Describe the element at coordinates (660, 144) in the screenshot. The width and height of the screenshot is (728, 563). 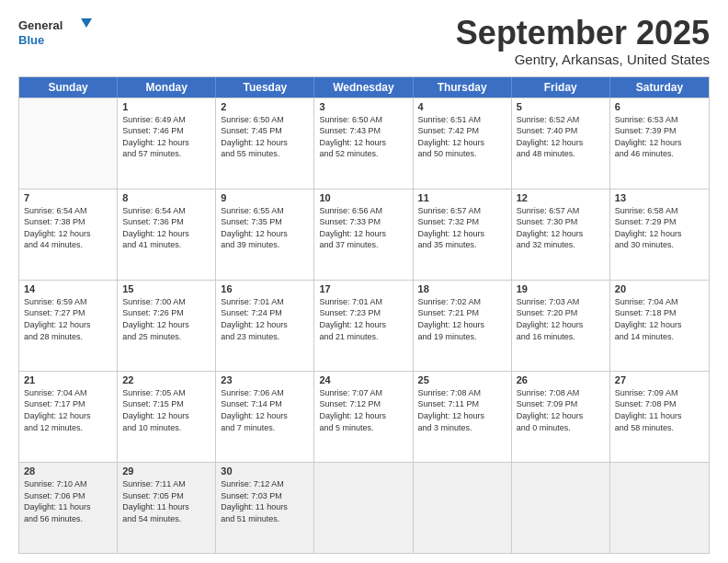
I see `calendar-cell-0-6: 6Sunrise: 6:53 AM Sunset: 7:39 PM Daylig…` at that location.